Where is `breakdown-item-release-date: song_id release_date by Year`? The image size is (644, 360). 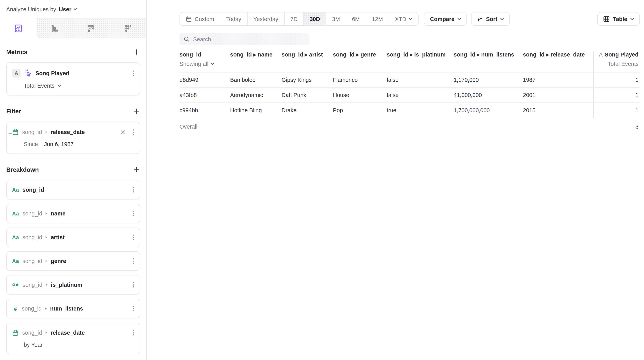 breakdown-item-release-date: song_id release_date by Year is located at coordinates (73, 338).